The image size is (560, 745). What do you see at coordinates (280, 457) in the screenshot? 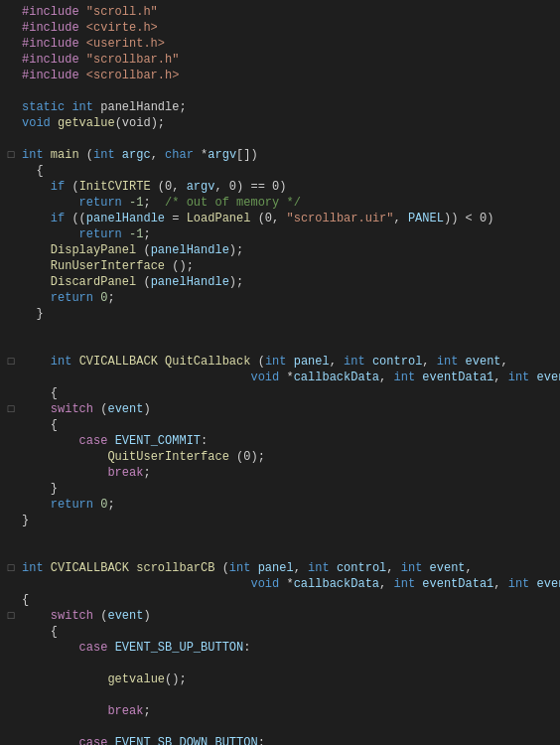
I see `line-29: QuitUserInterface (0);` at bounding box center [280, 457].